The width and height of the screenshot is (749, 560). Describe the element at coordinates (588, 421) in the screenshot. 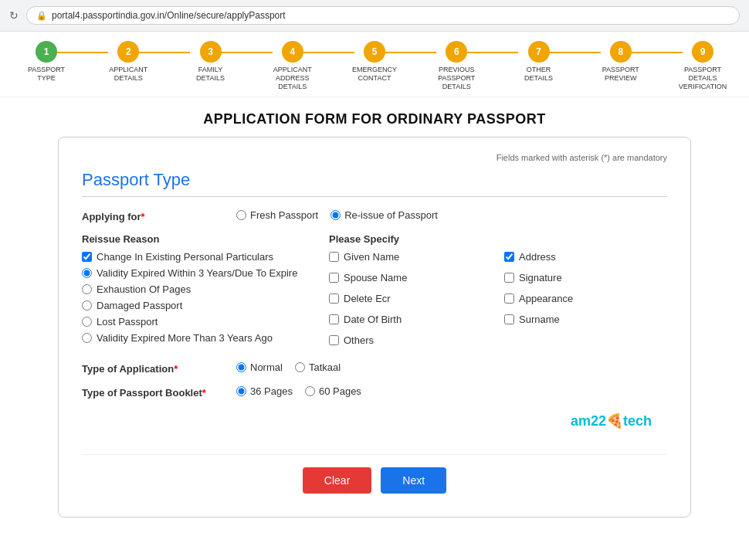

I see `brand-left: am22` at that location.